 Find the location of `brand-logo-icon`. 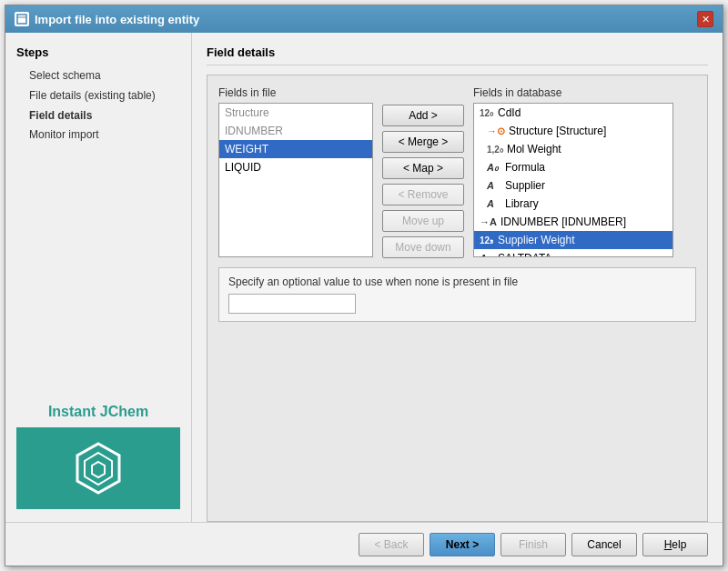

brand-logo-icon is located at coordinates (98, 468).